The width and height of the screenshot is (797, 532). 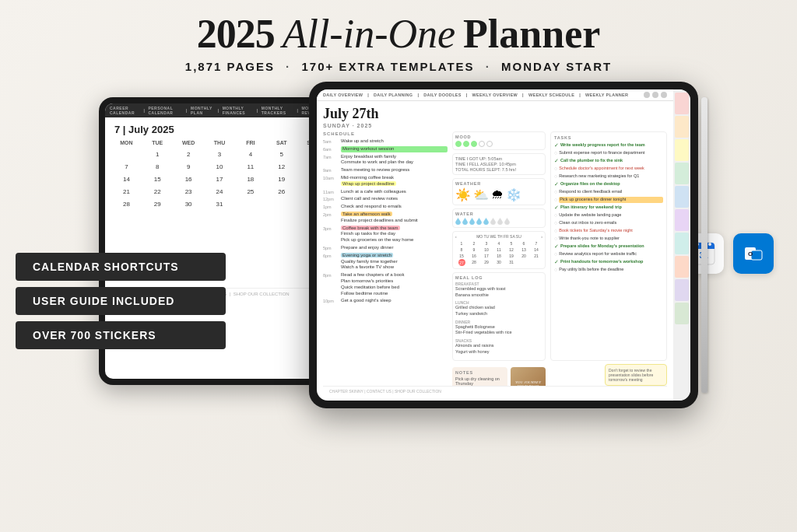 What do you see at coordinates (393, 95) in the screenshot?
I see `nav-daily-planning: DAILY PLANNING` at bounding box center [393, 95].